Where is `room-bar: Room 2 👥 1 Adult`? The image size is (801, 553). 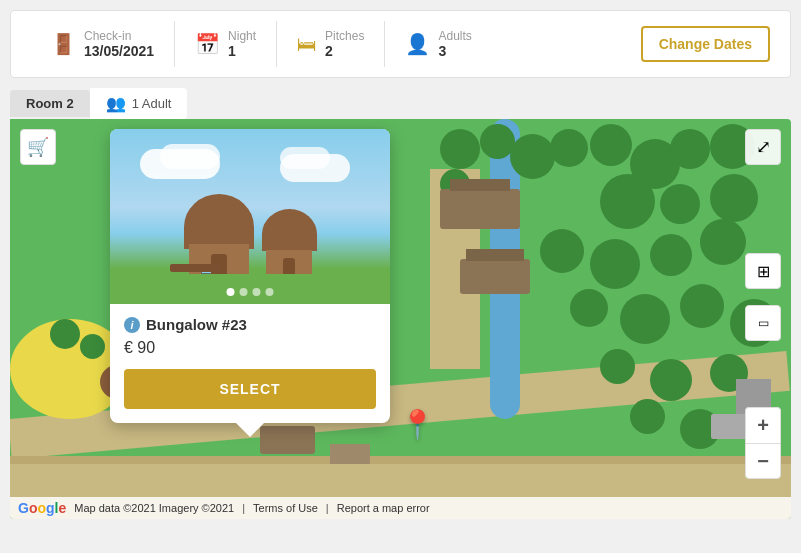 room-bar: Room 2 👥 1 Adult is located at coordinates (400, 104).